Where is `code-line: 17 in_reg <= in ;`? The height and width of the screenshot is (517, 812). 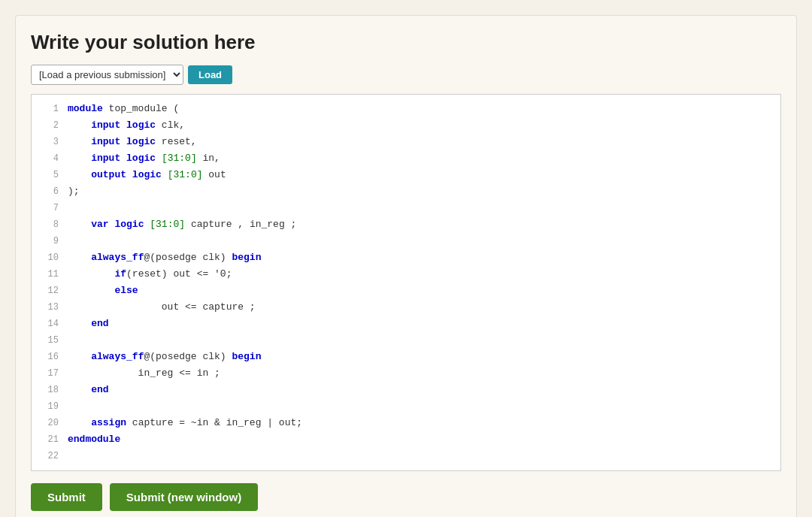 code-line: 17 in_reg <= in ; is located at coordinates (406, 373).